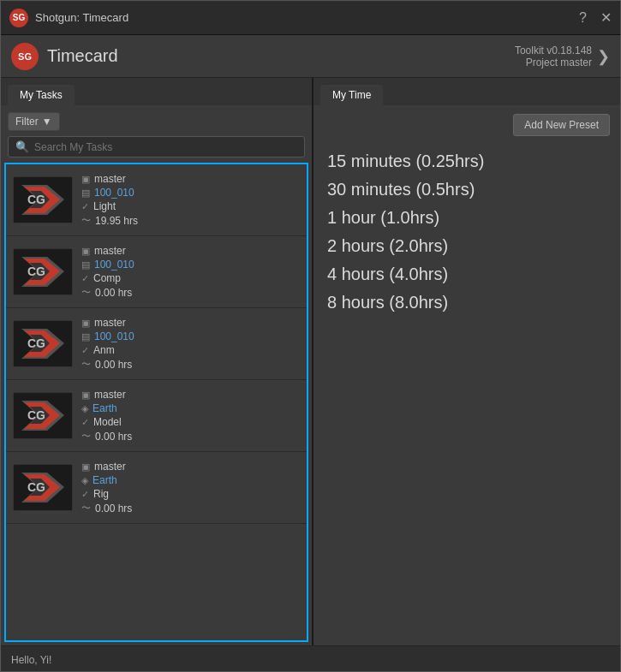  Describe the element at coordinates (156, 488) in the screenshot. I see `list-item: CG ▣ master ◈ Earth ✓ Rig` at that location.